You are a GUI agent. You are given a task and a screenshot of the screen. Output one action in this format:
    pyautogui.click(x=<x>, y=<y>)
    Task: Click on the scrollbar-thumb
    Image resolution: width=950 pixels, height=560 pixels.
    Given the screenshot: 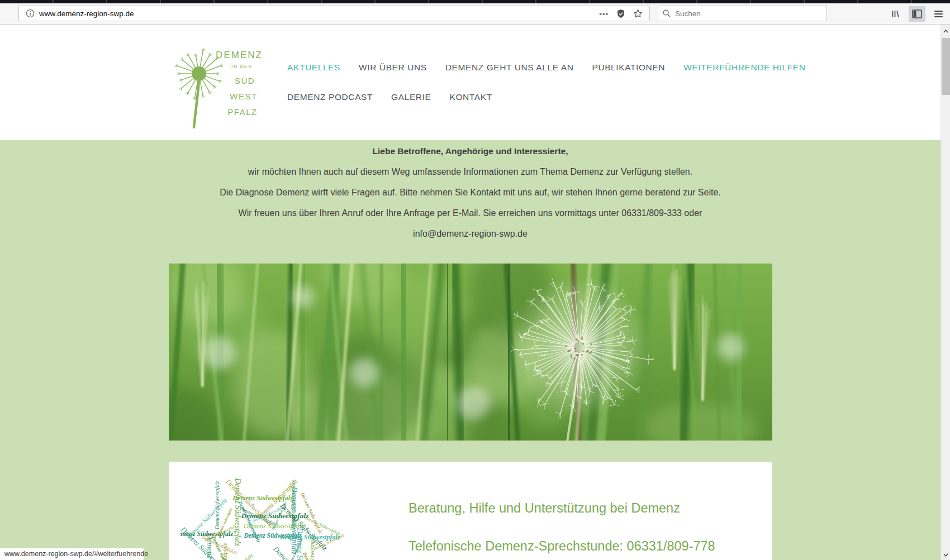 What is the action you would take?
    pyautogui.click(x=946, y=66)
    